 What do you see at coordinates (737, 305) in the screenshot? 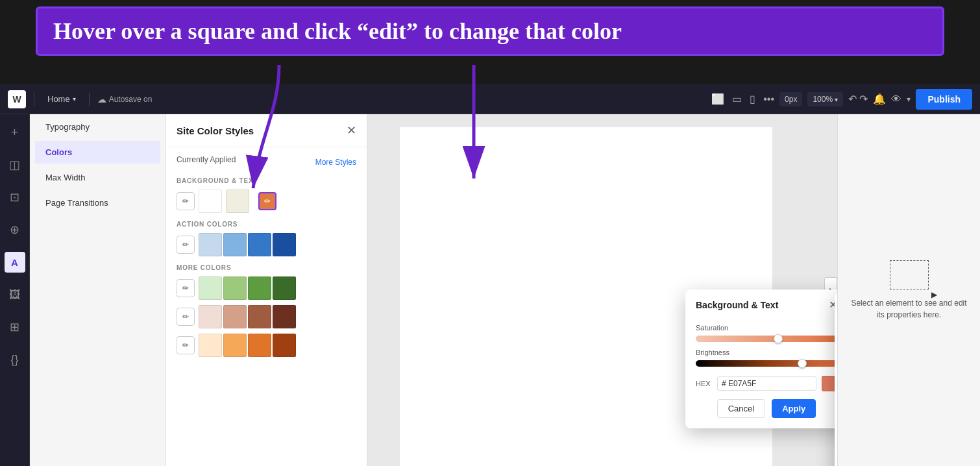
I see `small-dialog-title: Background & Text` at bounding box center [737, 305].